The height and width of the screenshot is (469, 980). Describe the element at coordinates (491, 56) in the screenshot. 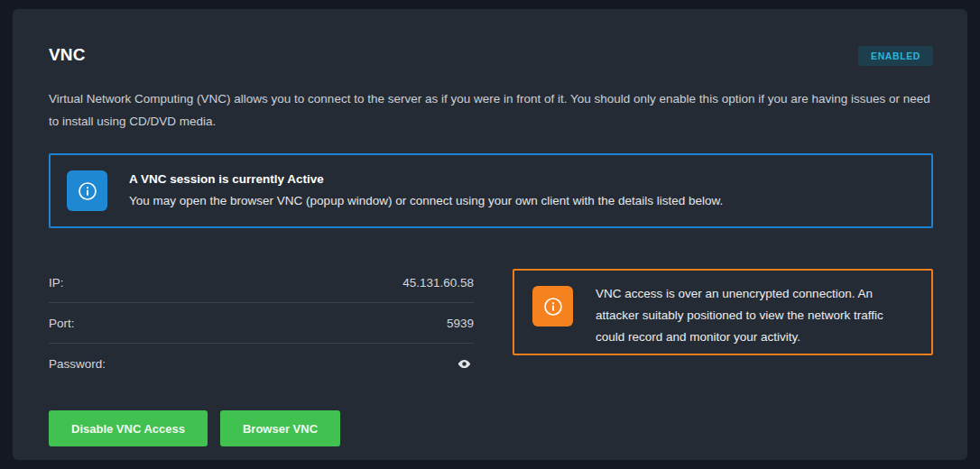

I see `card-header: VNC ENABLED` at that location.